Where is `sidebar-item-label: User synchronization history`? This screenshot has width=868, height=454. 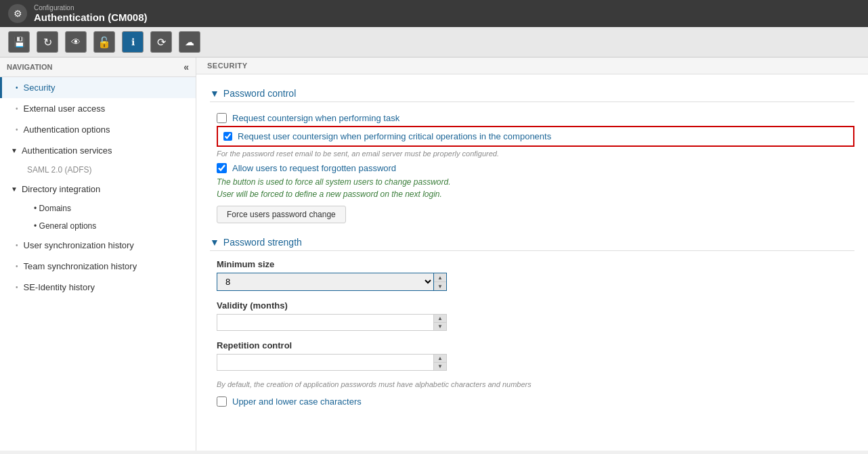
sidebar-item-label: User synchronization history is located at coordinates (79, 245).